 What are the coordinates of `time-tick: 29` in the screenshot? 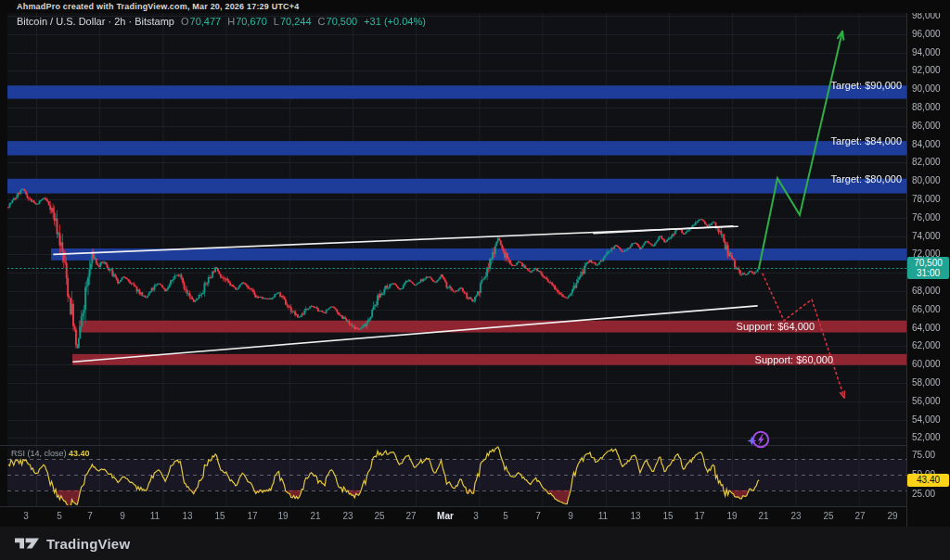 It's located at (892, 515).